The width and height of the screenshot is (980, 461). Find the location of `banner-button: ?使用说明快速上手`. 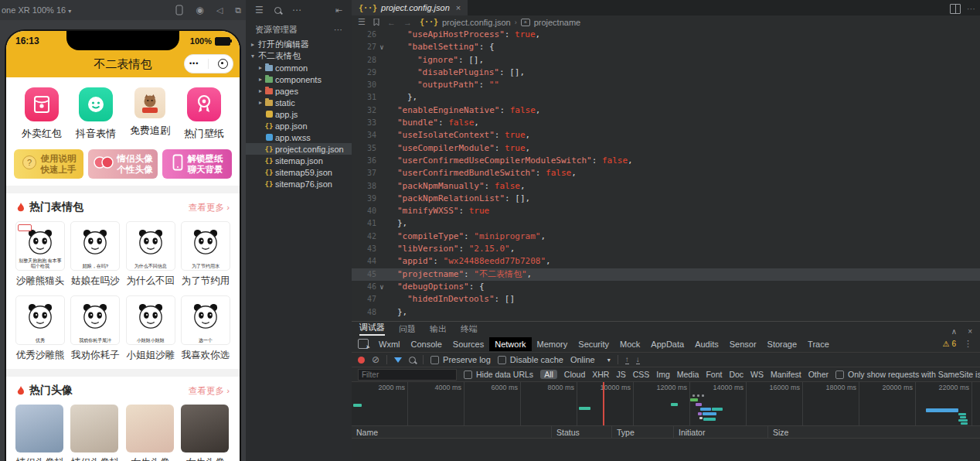

banner-button: ?使用说明快速上手 is located at coordinates (49, 164).